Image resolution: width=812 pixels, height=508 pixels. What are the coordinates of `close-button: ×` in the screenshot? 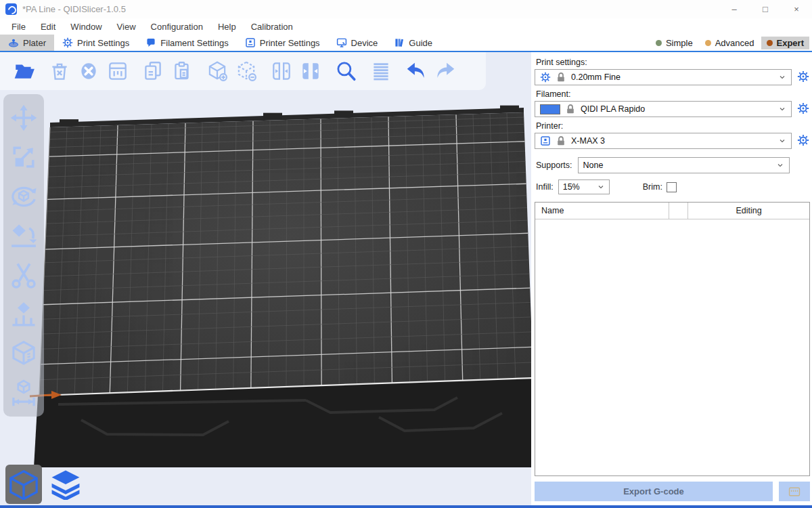 It's located at (796, 9).